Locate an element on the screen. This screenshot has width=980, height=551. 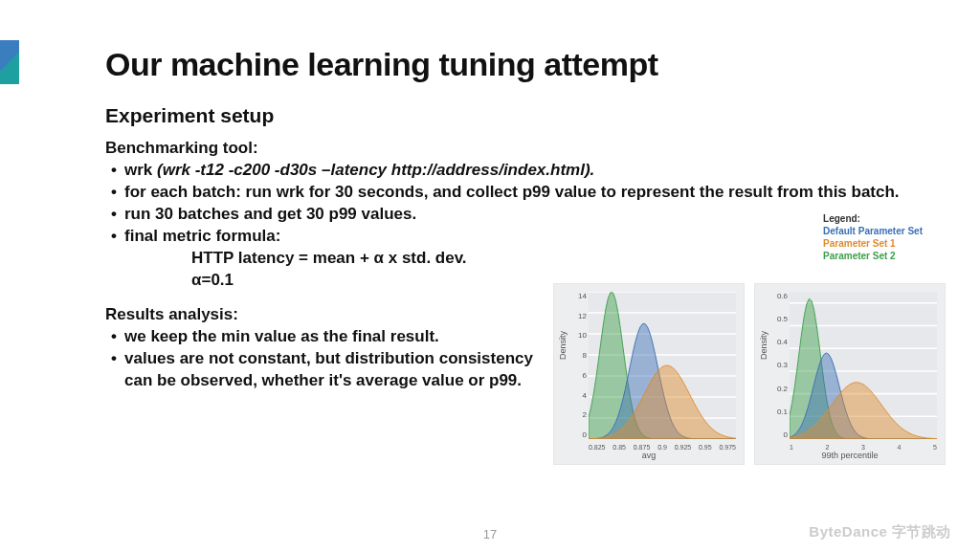
accent-bar is located at coordinates (10, 62).